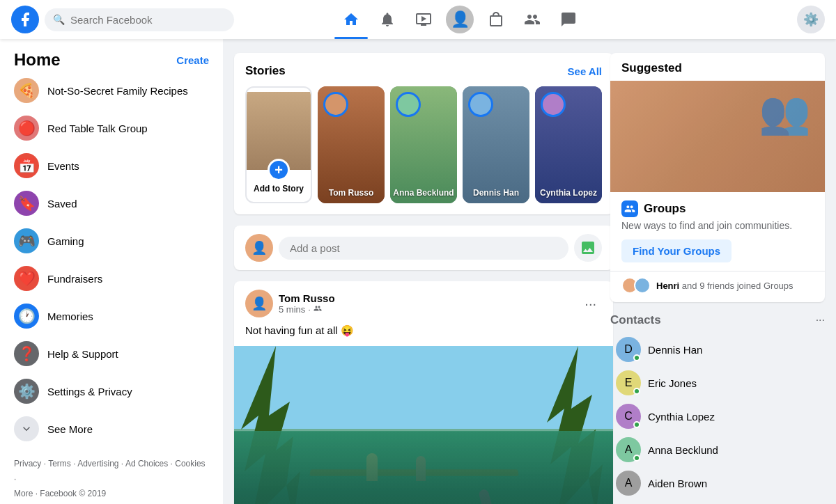  Describe the element at coordinates (784, 113) in the screenshot. I see `groups-banner-decoration: 👥` at that location.